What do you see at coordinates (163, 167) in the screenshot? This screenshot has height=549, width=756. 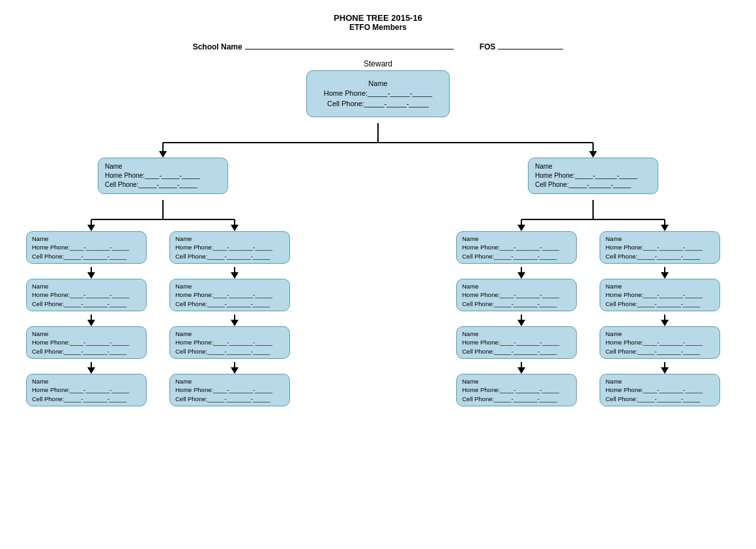 I see `l1l-name: Name` at bounding box center [163, 167].